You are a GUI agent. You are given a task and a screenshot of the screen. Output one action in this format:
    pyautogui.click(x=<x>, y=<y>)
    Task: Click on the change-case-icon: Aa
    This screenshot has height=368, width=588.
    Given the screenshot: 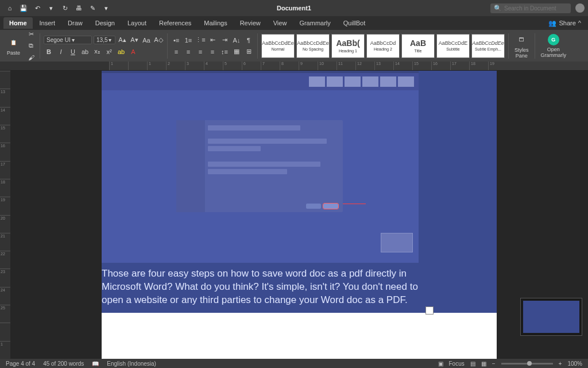 What is the action you would take?
    pyautogui.click(x=146, y=40)
    